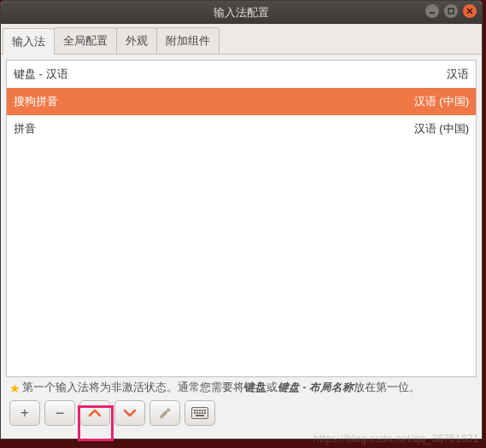 This screenshot has height=448, width=486. Describe the element at coordinates (188, 41) in the screenshot. I see `tab-addons: 附加组件` at that location.